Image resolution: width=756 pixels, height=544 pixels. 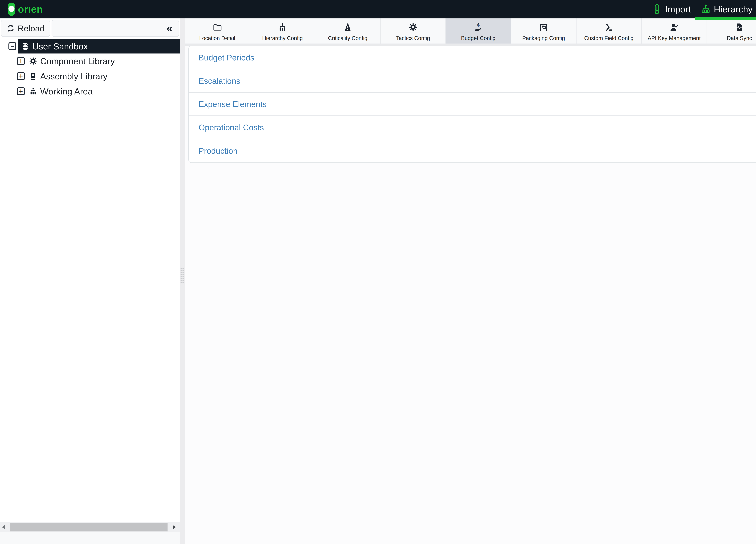 What do you see at coordinates (739, 38) in the screenshot?
I see `tab-label: Data Sync` at bounding box center [739, 38].